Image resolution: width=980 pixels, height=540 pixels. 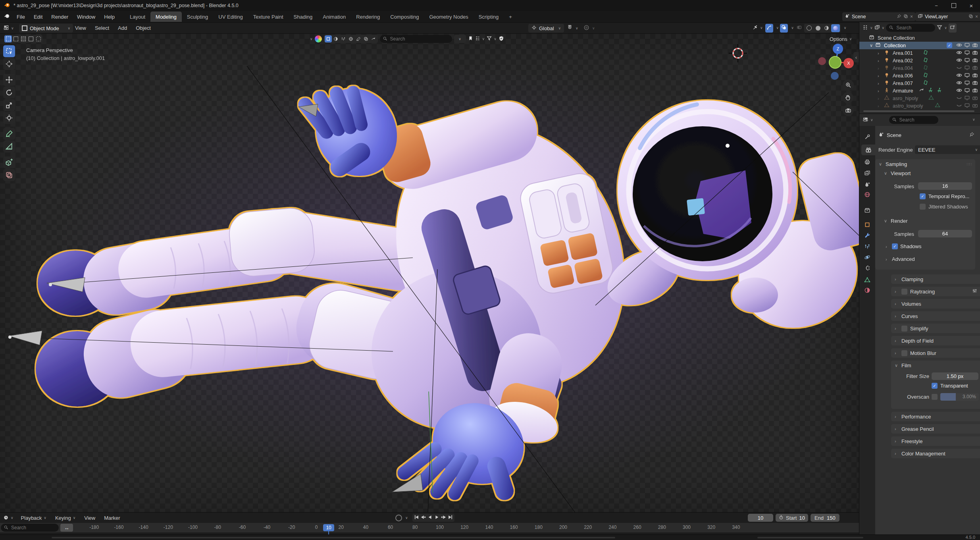 What do you see at coordinates (971, 17) in the screenshot?
I see `copy-viewlayer-icon` at bounding box center [971, 17].